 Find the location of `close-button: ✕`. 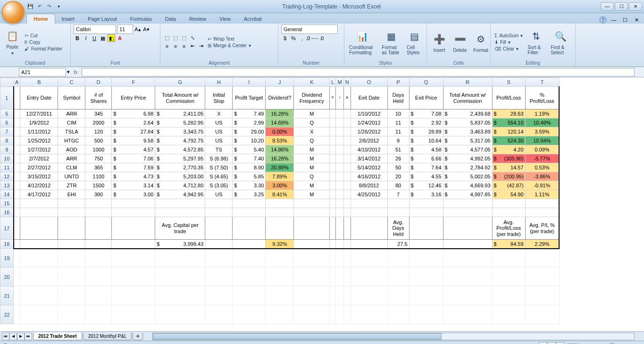

close-button: ✕ is located at coordinates (636, 7).